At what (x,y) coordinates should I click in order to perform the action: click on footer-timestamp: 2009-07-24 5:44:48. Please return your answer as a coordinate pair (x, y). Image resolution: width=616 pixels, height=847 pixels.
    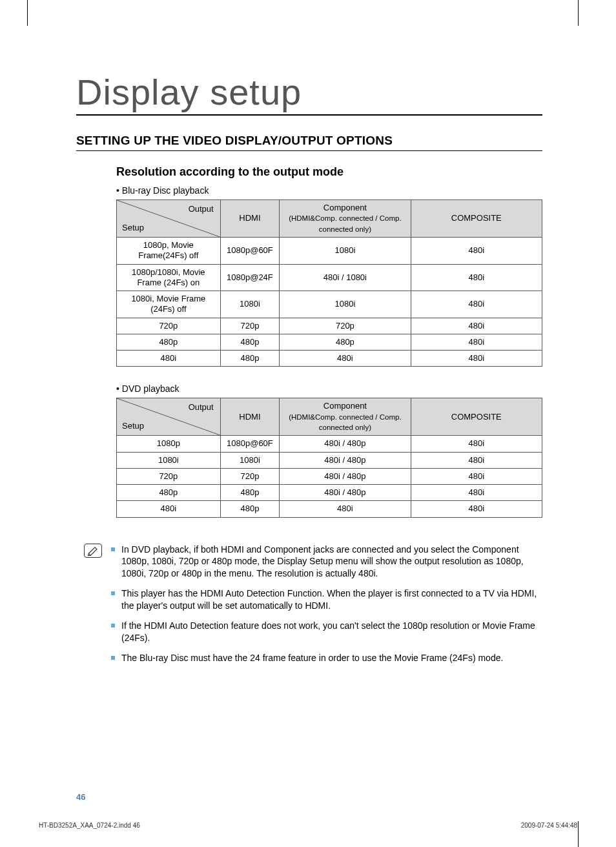
    Looking at the image, I should click on (549, 825).